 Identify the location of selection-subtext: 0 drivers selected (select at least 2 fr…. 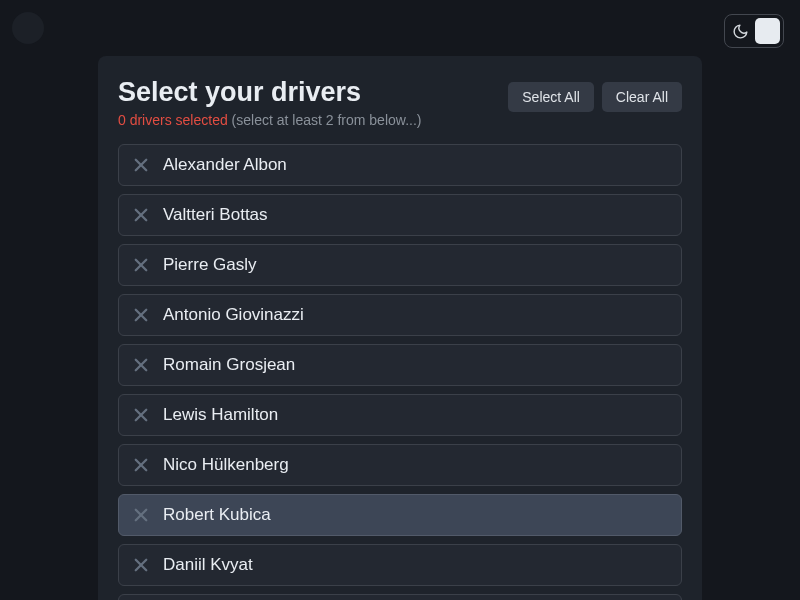
(270, 120).